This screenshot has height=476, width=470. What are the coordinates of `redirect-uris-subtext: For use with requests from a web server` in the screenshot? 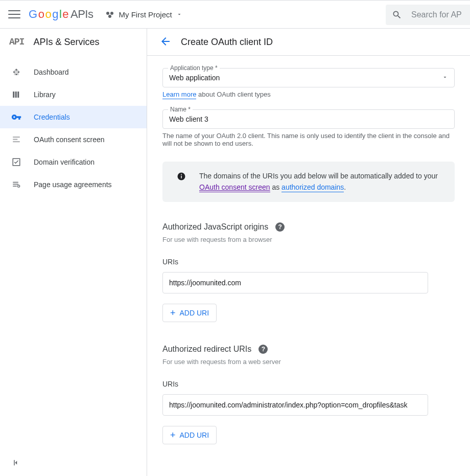 It's located at (309, 362).